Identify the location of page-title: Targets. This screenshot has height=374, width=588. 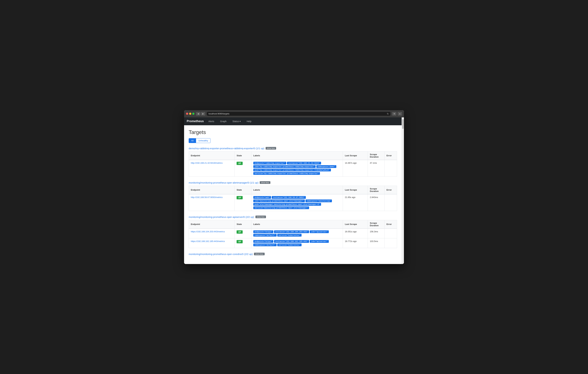
(293, 132).